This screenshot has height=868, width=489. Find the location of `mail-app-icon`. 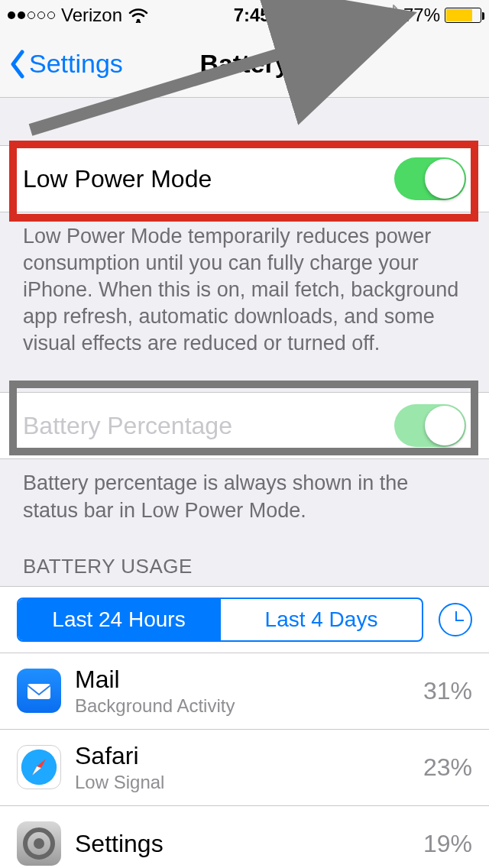

mail-app-icon is located at coordinates (39, 691).